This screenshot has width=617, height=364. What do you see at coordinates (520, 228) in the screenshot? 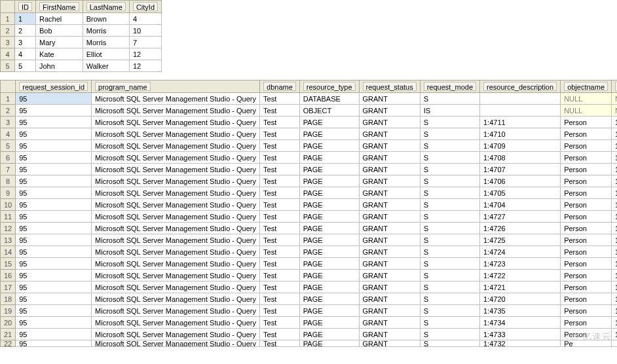
I see `cell-resource_description: 1:4726` at bounding box center [520, 228].